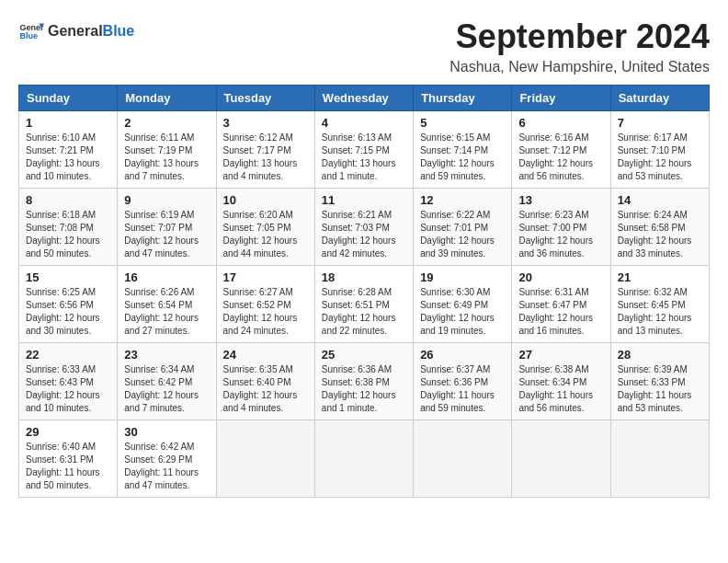 The width and height of the screenshot is (728, 563). What do you see at coordinates (561, 381) in the screenshot?
I see `calendar-cell: 27Sunrise: 6:38 AM Sunset: 6:34 PM Dayli…` at bounding box center [561, 381].